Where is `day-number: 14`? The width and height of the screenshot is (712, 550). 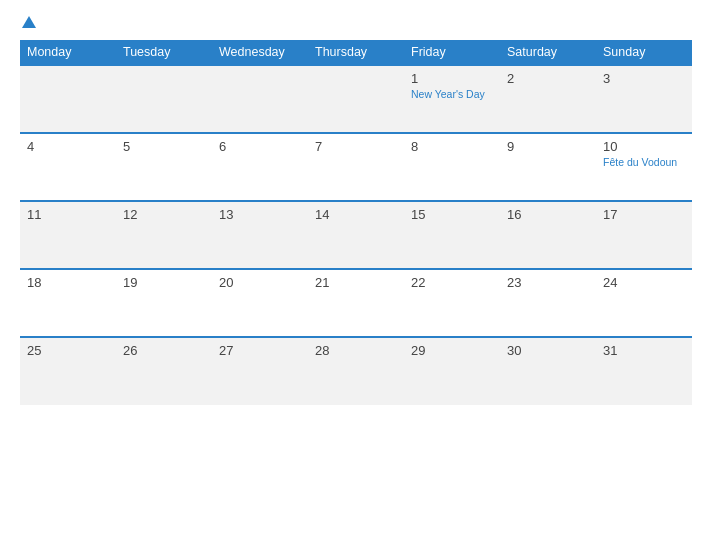 day-number: 14 is located at coordinates (356, 214).